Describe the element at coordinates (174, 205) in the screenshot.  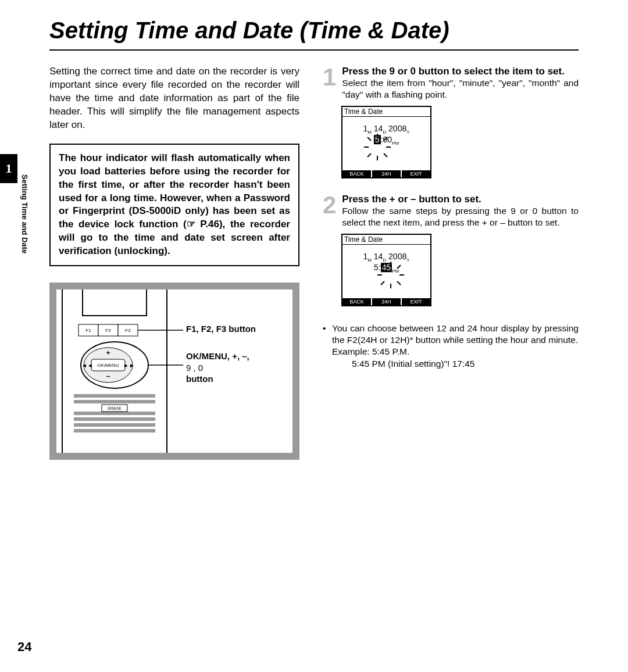
I see `boxed-note: The hour indicator will flash automatica…` at that location.